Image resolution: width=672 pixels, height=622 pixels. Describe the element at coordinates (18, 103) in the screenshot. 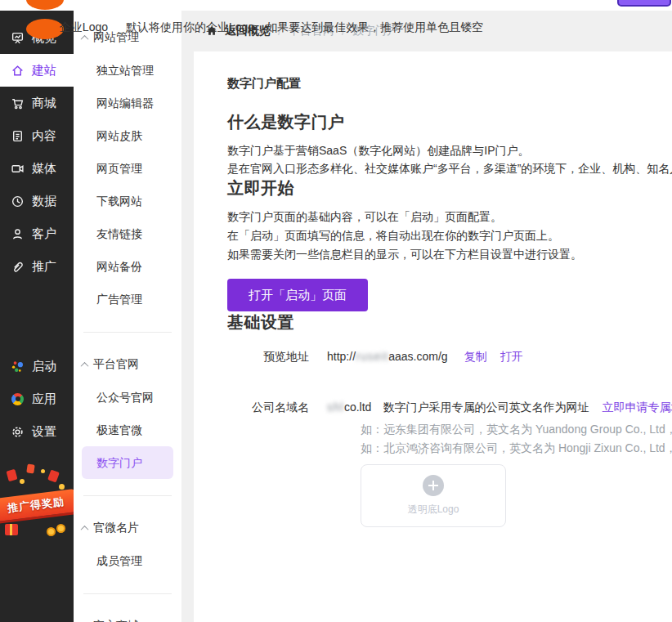

I see `mall-icon` at that location.